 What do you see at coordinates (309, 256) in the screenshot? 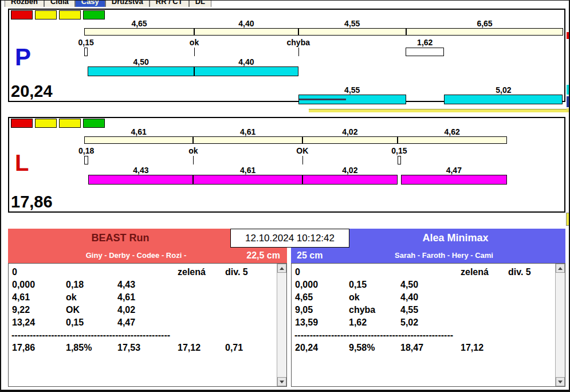
I see `jump-height: 25 cm` at bounding box center [309, 256].